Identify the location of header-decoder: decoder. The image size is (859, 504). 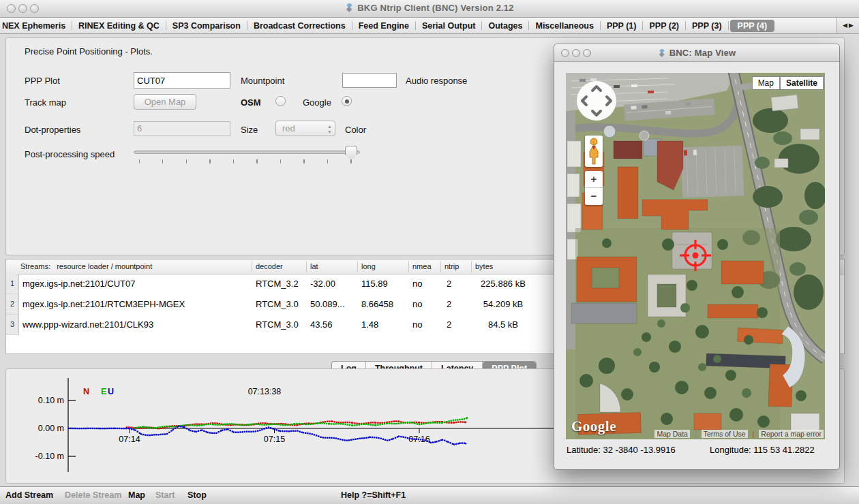
(269, 266).